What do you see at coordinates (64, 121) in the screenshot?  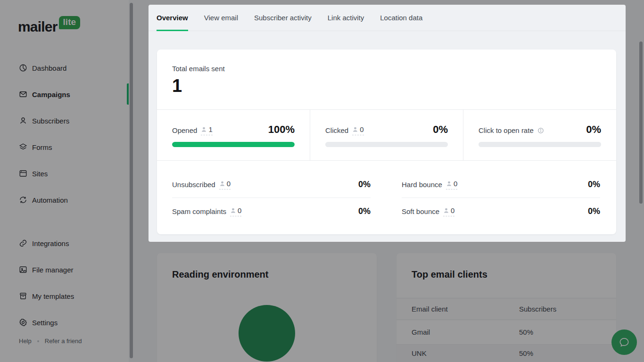 I see `sidebar-item-subscribers: Subscribers` at bounding box center [64, 121].